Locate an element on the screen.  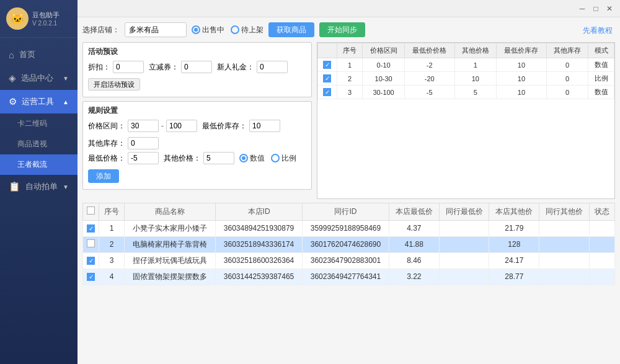
row4-shop-other: 28.77 is located at coordinates (515, 277).